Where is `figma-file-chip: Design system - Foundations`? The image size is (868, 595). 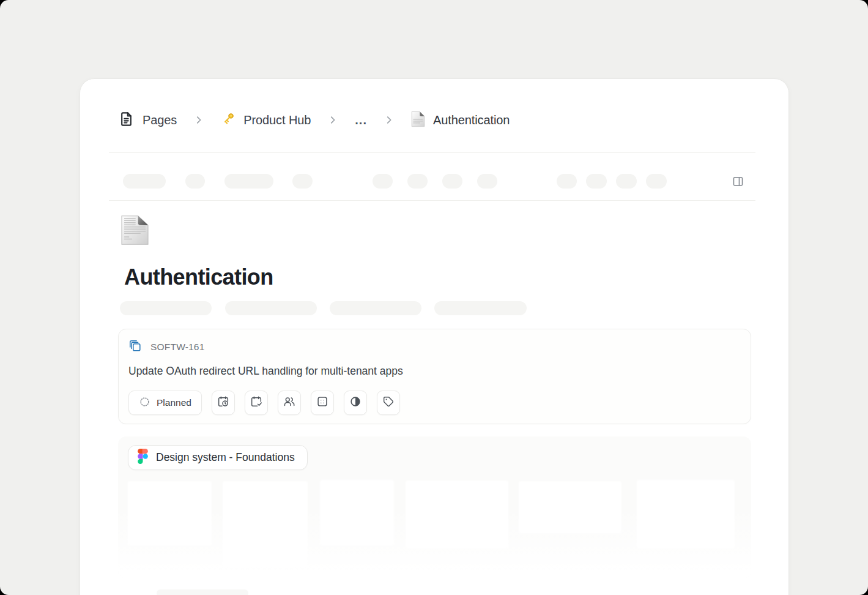 figma-file-chip: Design system - Foundations is located at coordinates (218, 458).